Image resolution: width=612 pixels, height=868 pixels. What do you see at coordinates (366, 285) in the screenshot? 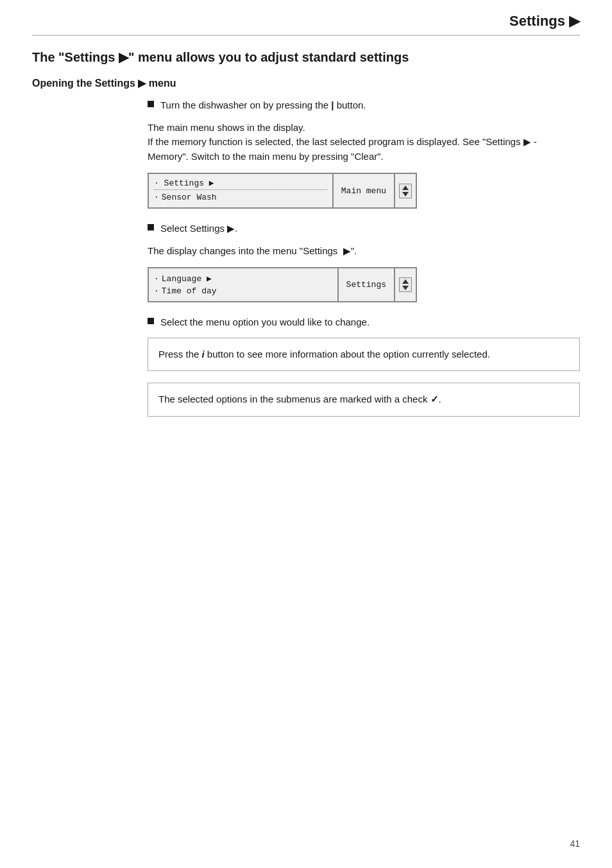
I see `settings-label-center: Settings` at bounding box center [366, 285].